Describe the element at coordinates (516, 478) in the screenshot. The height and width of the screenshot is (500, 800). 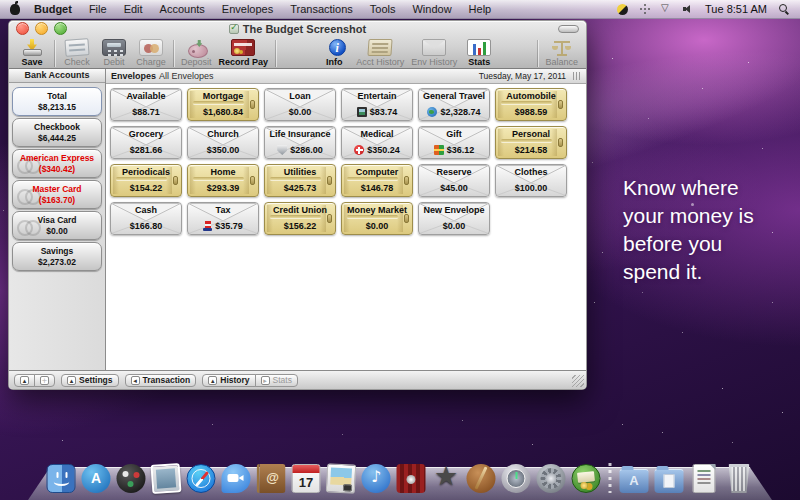
I see `dock-time-machine` at that location.